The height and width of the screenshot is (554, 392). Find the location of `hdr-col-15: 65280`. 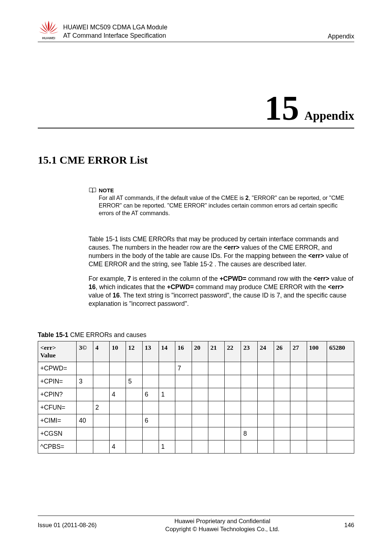

hdr-col-15: 65280 is located at coordinates (340, 352).